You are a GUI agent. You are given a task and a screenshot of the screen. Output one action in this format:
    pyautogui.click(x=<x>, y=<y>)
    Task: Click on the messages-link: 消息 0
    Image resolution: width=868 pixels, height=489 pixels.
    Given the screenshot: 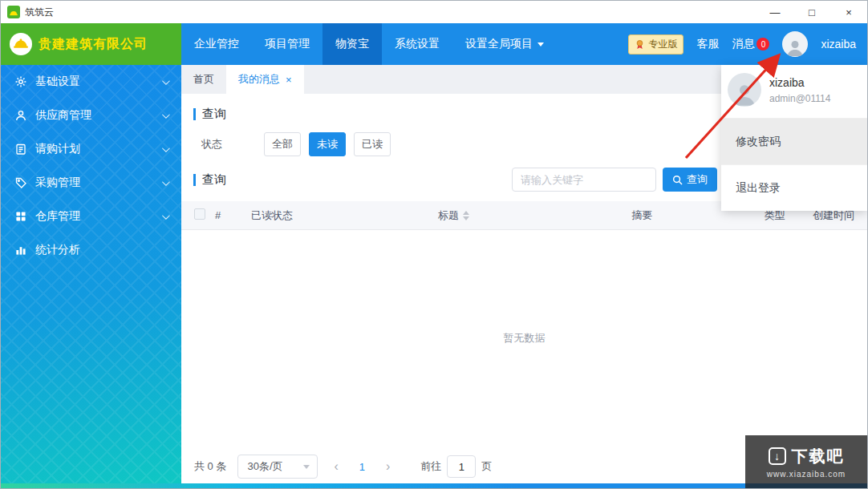 What is the action you would take?
    pyautogui.click(x=751, y=44)
    